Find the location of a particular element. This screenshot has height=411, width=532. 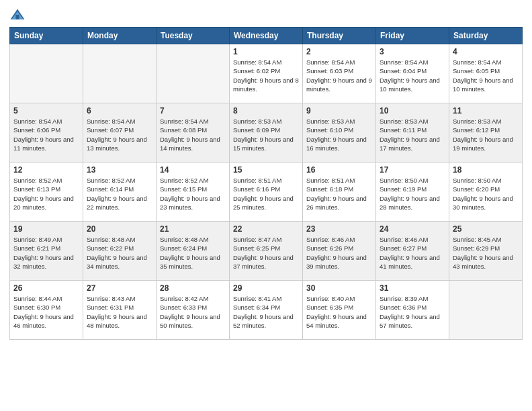

calendar-cell: 22Sunrise: 8:47 AM Sunset: 6:25 PM Dayli… is located at coordinates (266, 251).